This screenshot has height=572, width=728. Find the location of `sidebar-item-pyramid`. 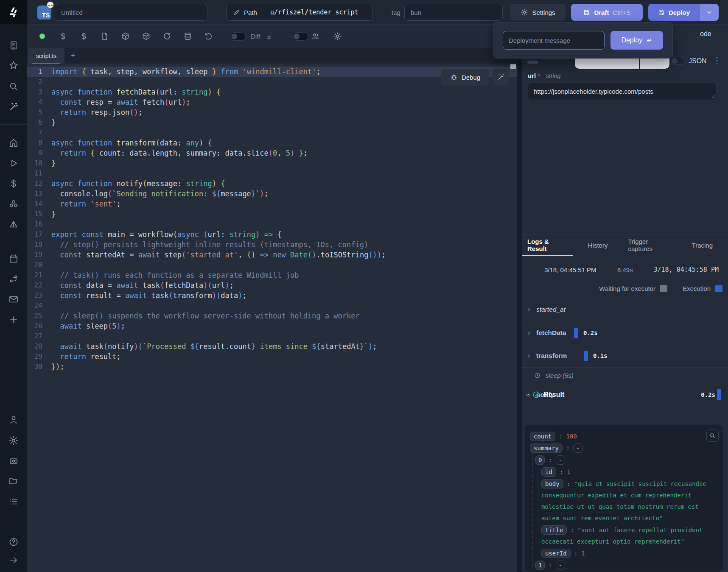

sidebar-item-pyramid is located at coordinates (14, 225).